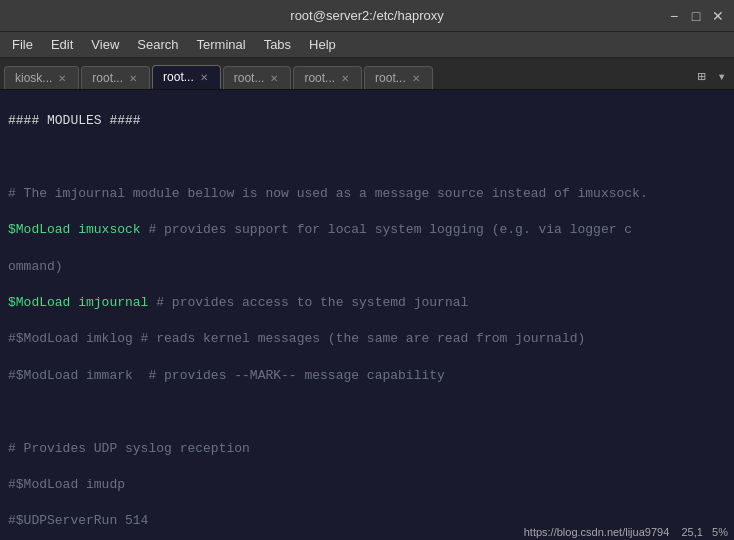 The image size is (734, 540). Describe the element at coordinates (133, 78) in the screenshot. I see `tab-root1-close: ✕` at that location.